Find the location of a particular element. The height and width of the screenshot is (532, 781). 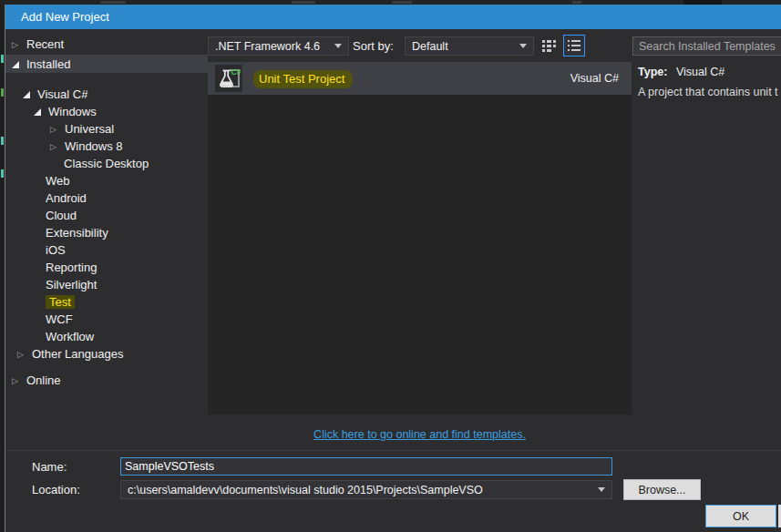

browse-button: Browse... is located at coordinates (662, 490).